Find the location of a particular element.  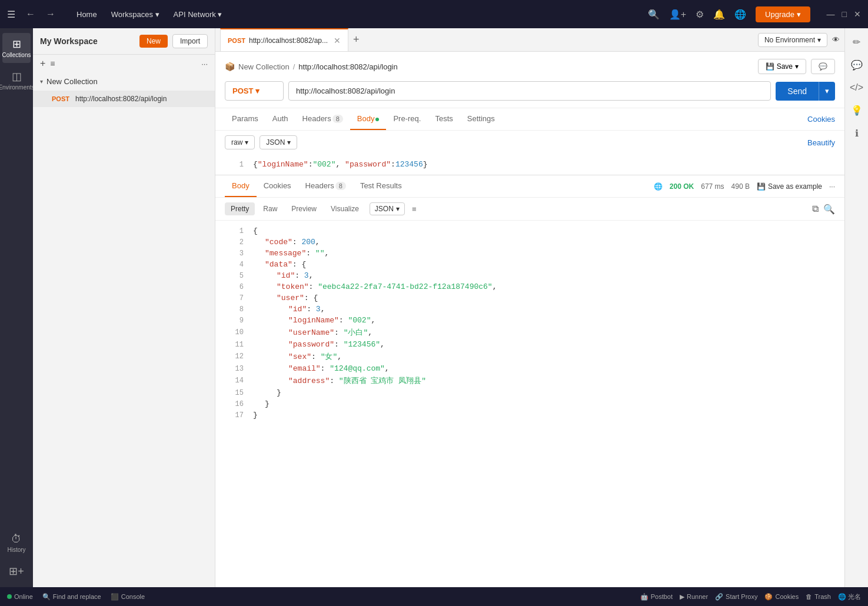

sign-button: 🌐 光名 is located at coordinates (850, 597).